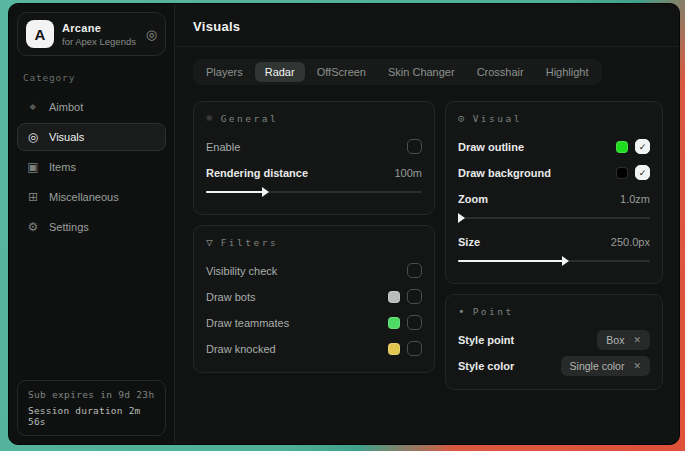 The width and height of the screenshot is (685, 451). I want to click on tab-label: Highlight, so click(568, 72).